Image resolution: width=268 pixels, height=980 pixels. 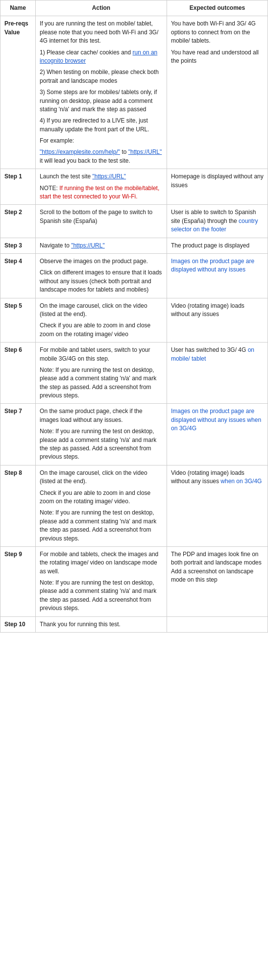 What do you see at coordinates (217, 624) in the screenshot?
I see `row-outcome` at bounding box center [217, 624].